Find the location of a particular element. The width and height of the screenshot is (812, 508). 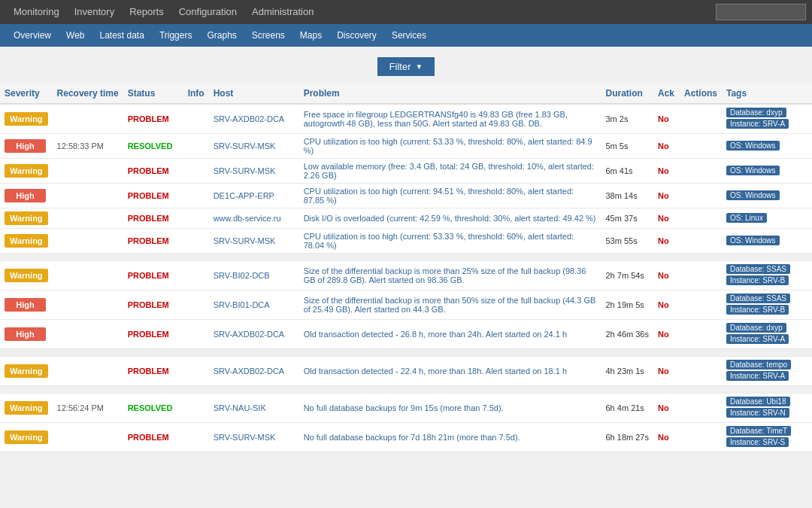

table-row: Warning PROBLEM SRV-BI02-DCB Size of the… is located at coordinates (406, 275).